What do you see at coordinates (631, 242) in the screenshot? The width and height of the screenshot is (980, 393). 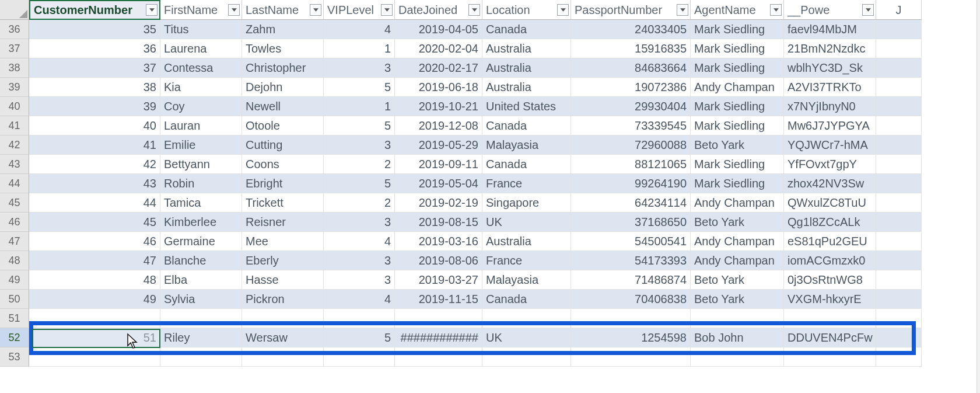 I see `cell-passportnumber: 54500541` at bounding box center [631, 242].